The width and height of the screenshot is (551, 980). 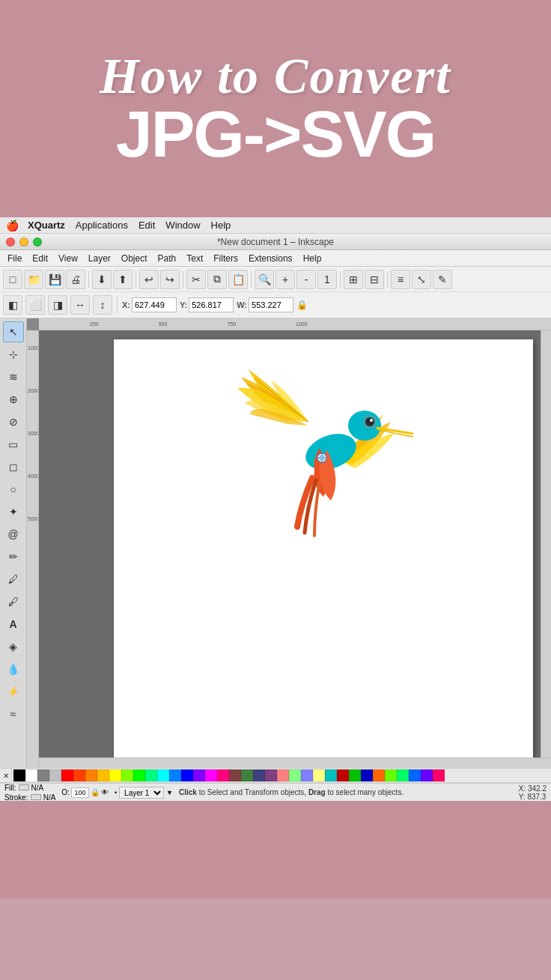 I want to click on rect-tool-button: ▭, so click(x=13, y=444).